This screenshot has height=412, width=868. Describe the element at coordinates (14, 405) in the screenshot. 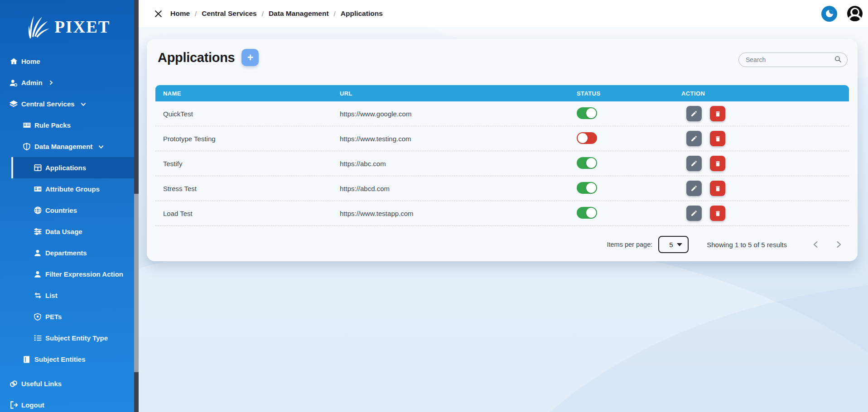

I see `logout-icon` at that location.